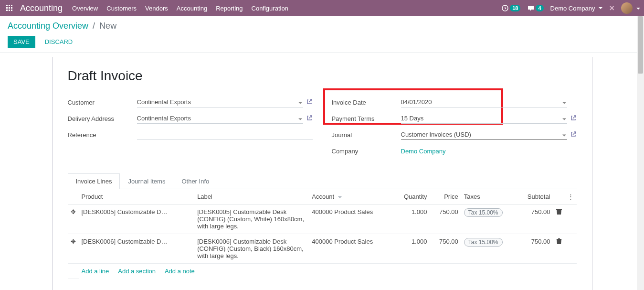 Image resolution: width=644 pixels, height=290 pixels. What do you see at coordinates (108, 26) in the screenshot?
I see `breadcrumb-current: New` at bounding box center [108, 26].